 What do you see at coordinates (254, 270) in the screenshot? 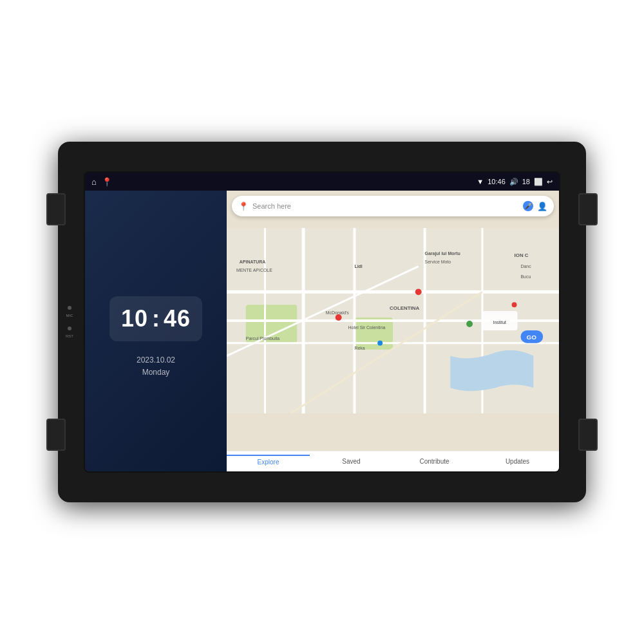
I see `svg-text: MENTE APICOLE` at bounding box center [254, 270].